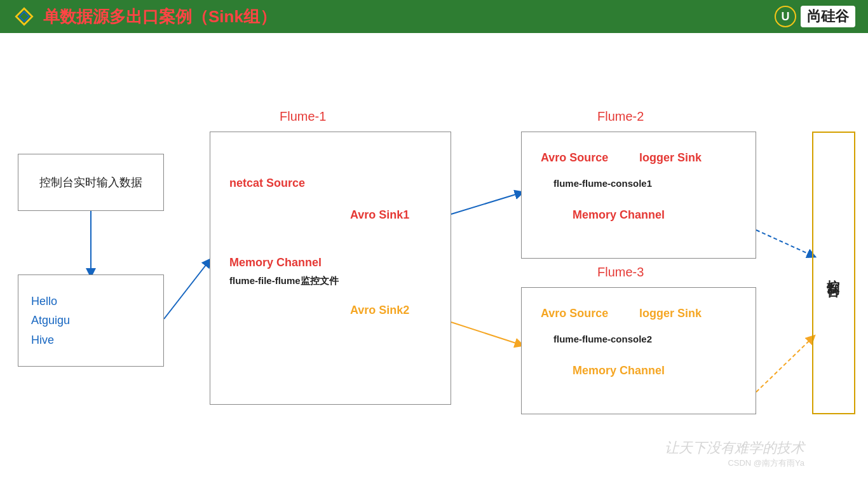 This screenshot has height=488, width=868. I want to click on output-line-2: Atguigu, so click(51, 320).